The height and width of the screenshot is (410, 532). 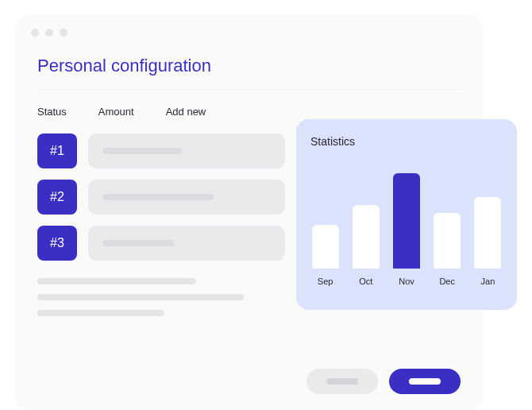 What do you see at coordinates (116, 111) in the screenshot?
I see `tab-amount: Amount` at bounding box center [116, 111].